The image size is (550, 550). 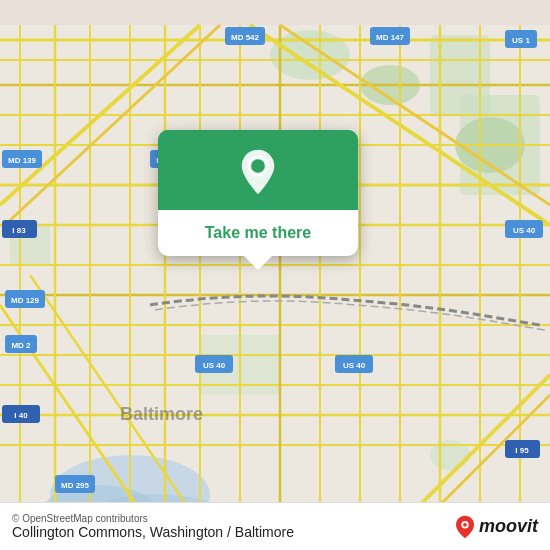 I want to click on bottom-bar-left: © OpenStreetMap contributors Collington …, so click(x=153, y=526).